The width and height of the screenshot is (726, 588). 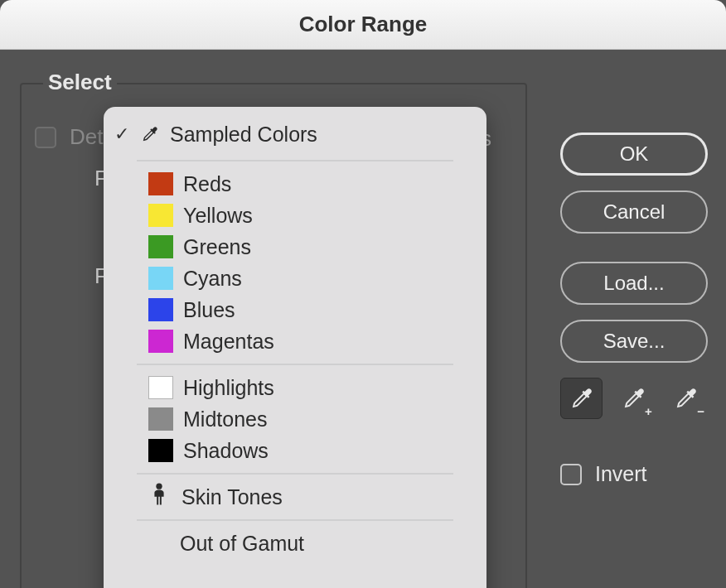 I want to click on option-label: Sampled Colors, so click(x=244, y=134).